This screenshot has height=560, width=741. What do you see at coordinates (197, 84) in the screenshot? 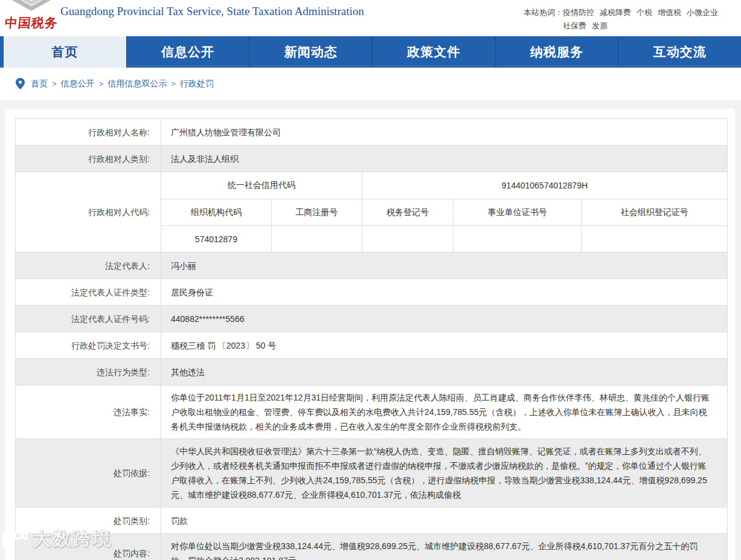
I see `breadcrumb-admin-penalty: 行政处罚` at bounding box center [197, 84].